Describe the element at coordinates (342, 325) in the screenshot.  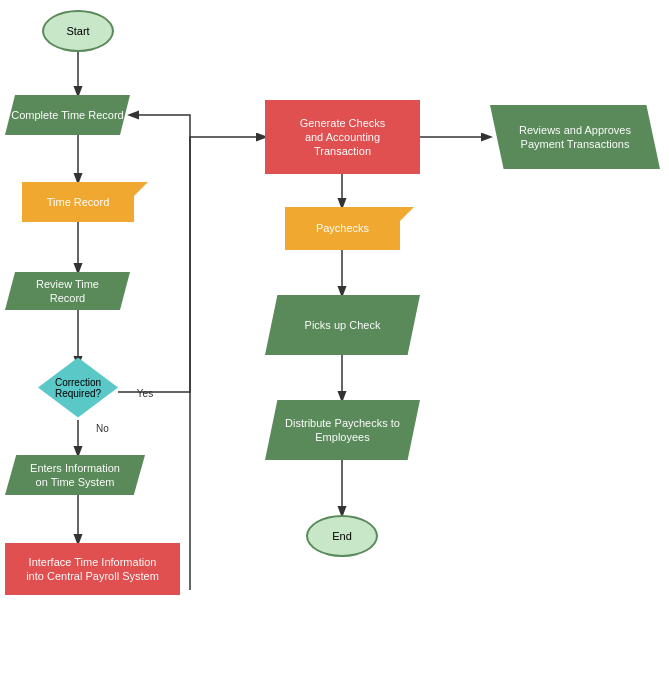
I see `picks-up-check-shape: Picks up Check` at that location.